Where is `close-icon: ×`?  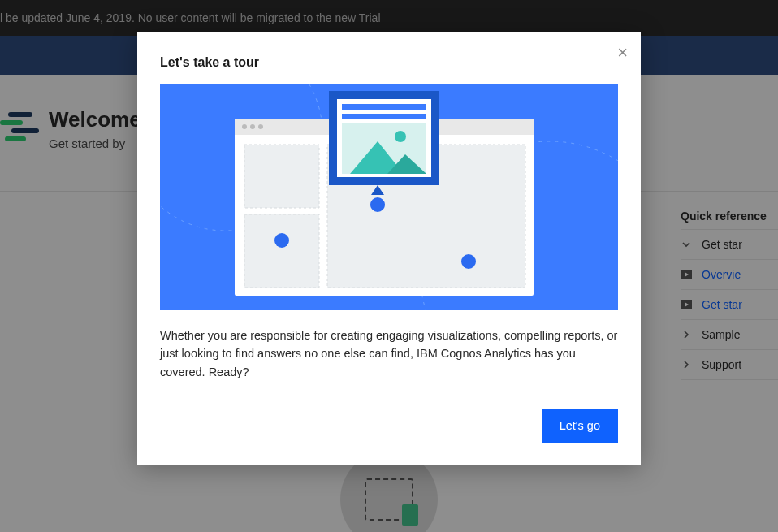
close-icon: × is located at coordinates (622, 52).